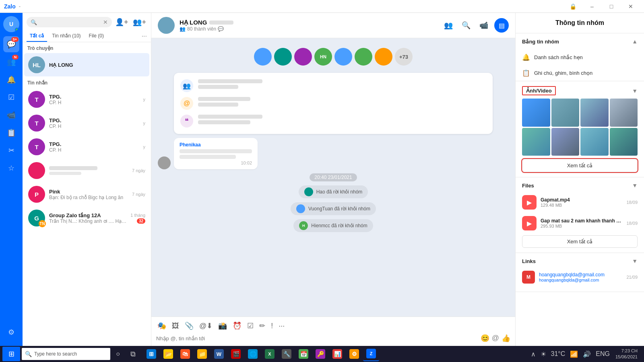 The width and height of the screenshot is (644, 362). What do you see at coordinates (11, 354) in the screenshot?
I see `start-button: ⊞` at bounding box center [11, 354].